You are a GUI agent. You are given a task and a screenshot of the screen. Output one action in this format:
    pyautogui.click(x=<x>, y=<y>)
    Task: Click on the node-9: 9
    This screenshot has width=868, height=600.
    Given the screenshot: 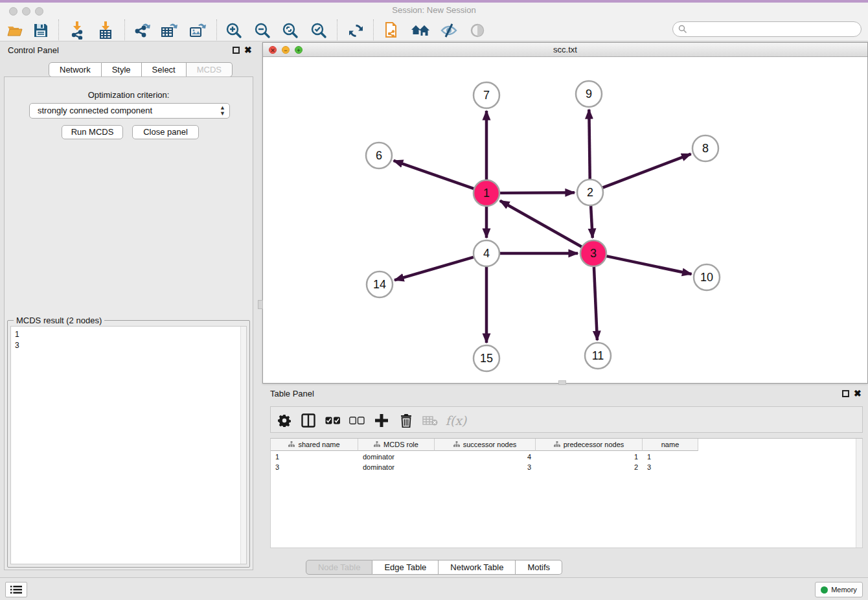 What is the action you would take?
    pyautogui.click(x=589, y=94)
    